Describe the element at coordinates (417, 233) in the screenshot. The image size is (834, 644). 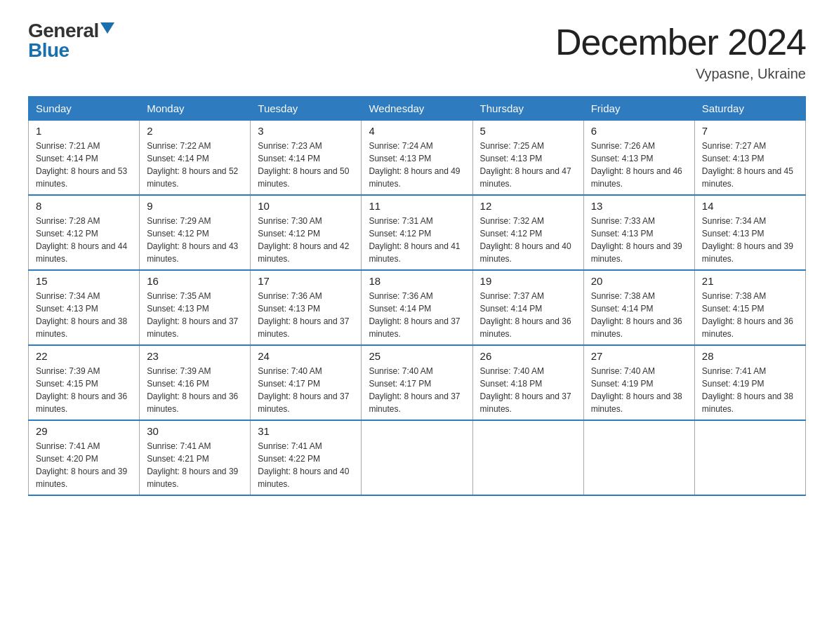
I see `table-row: 11Sunrise: 7:31 AMSunset: 4:12 PMDayligh…` at that location.